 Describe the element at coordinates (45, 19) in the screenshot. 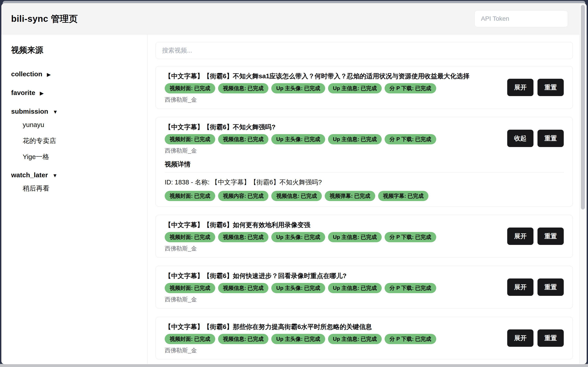

I see `page-title: bili-sync 管理页` at that location.